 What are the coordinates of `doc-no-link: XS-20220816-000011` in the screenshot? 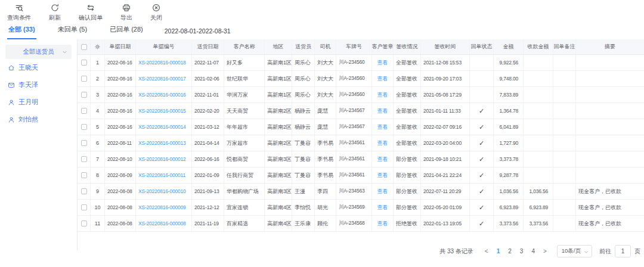 It's located at (164, 175).